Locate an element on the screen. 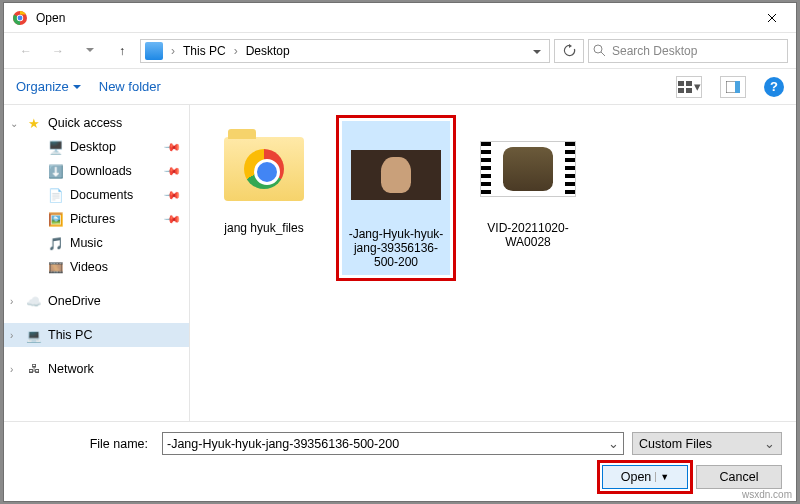 This screenshot has height=504, width=800. file-label: jang hyuk_files is located at coordinates (264, 228).